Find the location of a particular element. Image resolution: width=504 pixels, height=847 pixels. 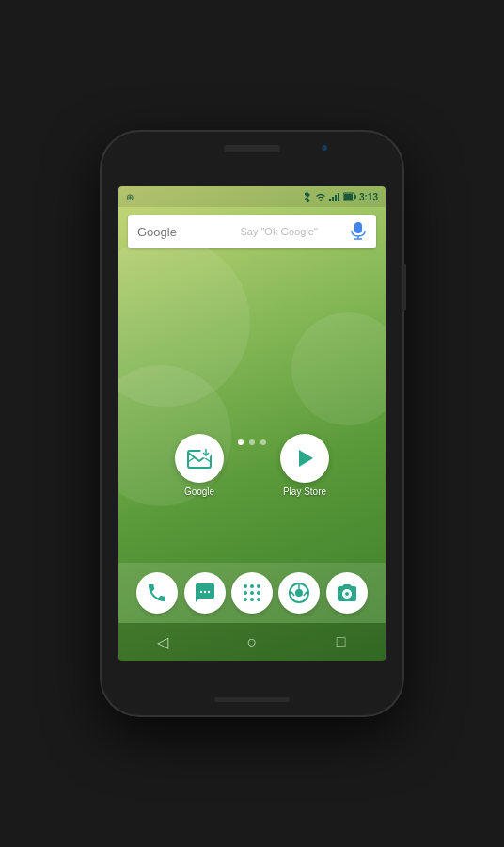

dock-app-chrome is located at coordinates (299, 593).